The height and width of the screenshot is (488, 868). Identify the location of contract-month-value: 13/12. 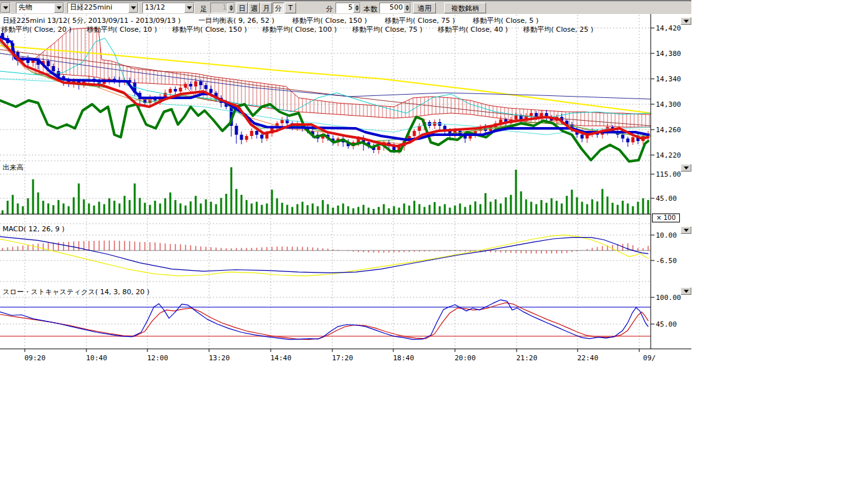
(164, 8).